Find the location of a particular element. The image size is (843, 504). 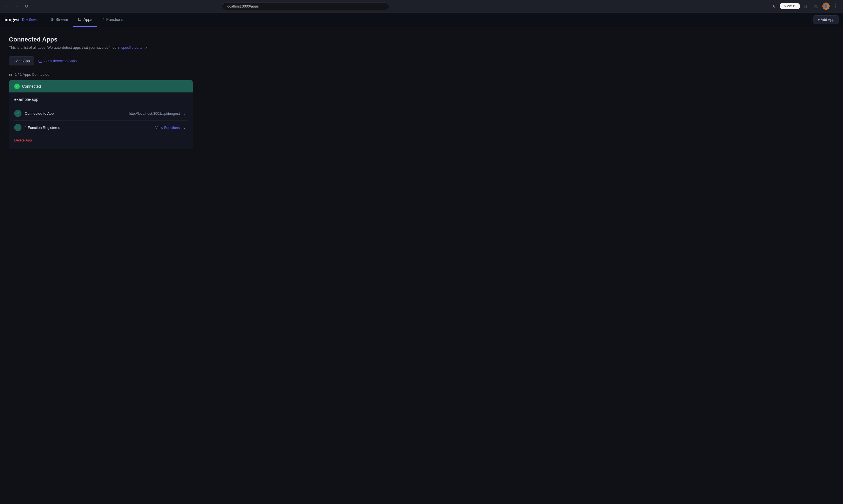

tab-apps: ☐ Apps is located at coordinates (85, 20).